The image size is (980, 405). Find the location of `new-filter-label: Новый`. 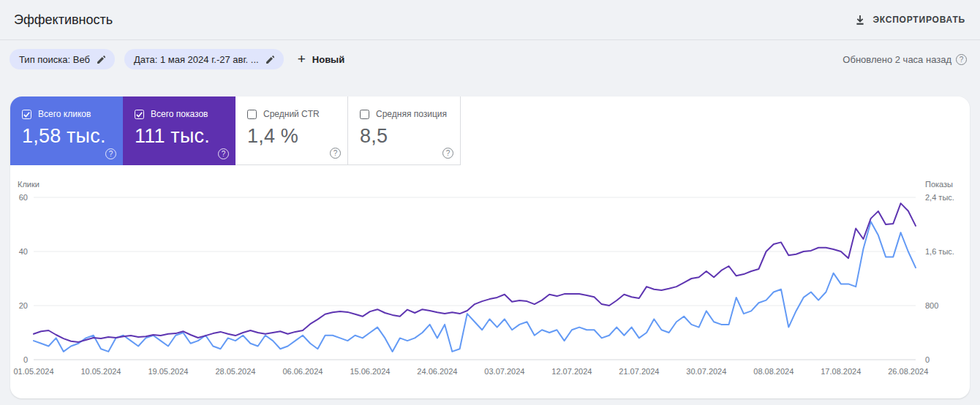

new-filter-label: Новый is located at coordinates (328, 60).